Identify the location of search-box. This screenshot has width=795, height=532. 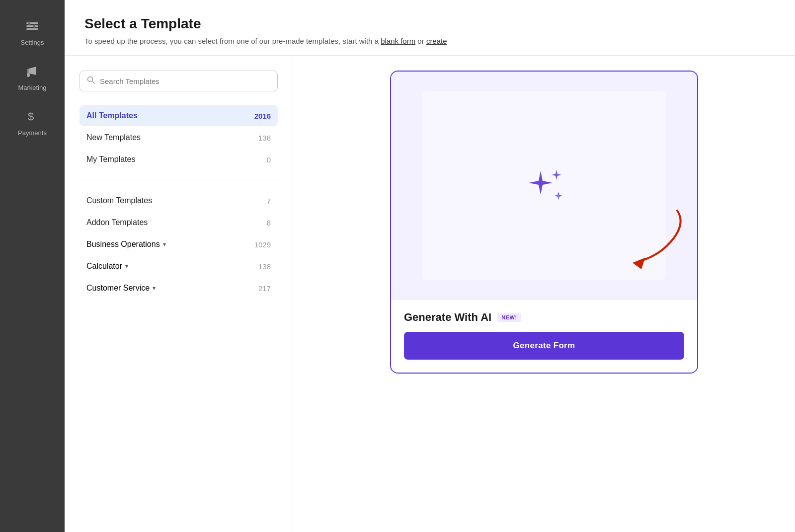
(179, 81).